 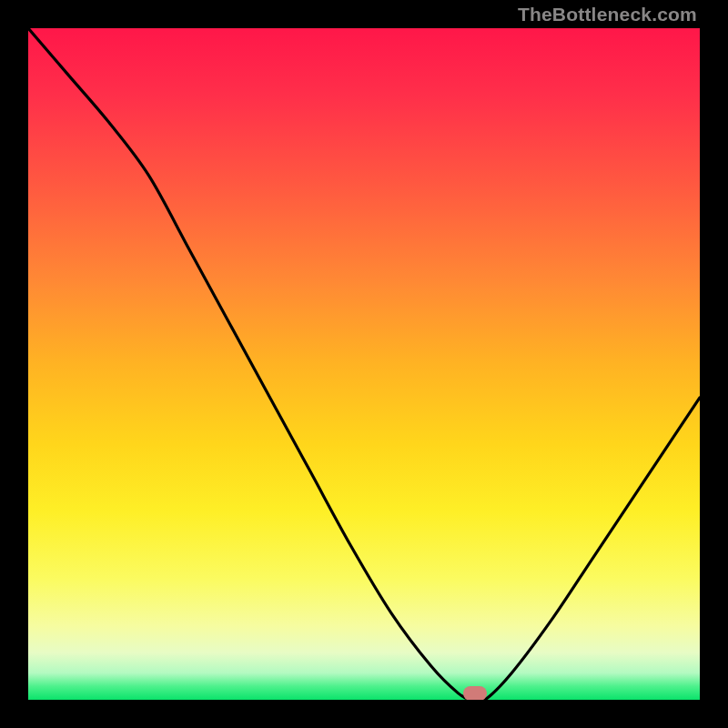 What do you see at coordinates (608, 15) in the screenshot?
I see `watermark-text: TheBottleneck.com` at bounding box center [608, 15].